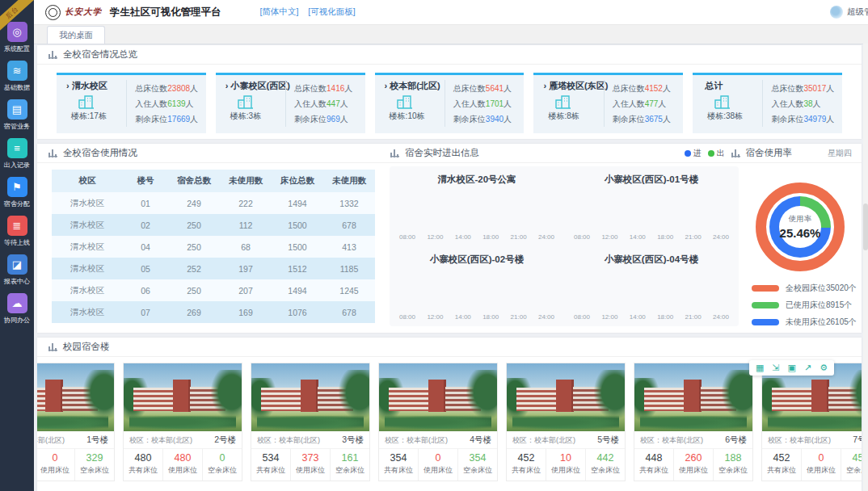  I want to click on campus-card: ›小寨校区(西区) 楼栋:3栋 总床位数1416人 入住人数447人 剩余床位9…, so click(291, 103).